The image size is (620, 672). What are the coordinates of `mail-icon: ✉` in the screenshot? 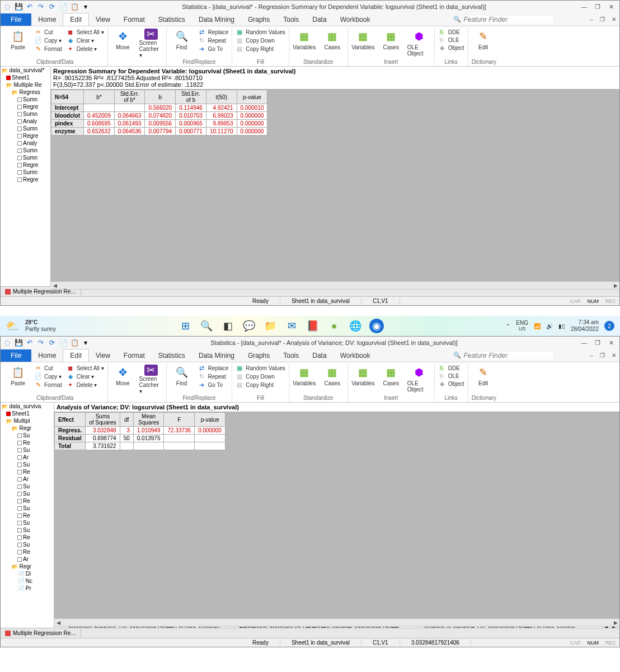 It's located at (292, 326).